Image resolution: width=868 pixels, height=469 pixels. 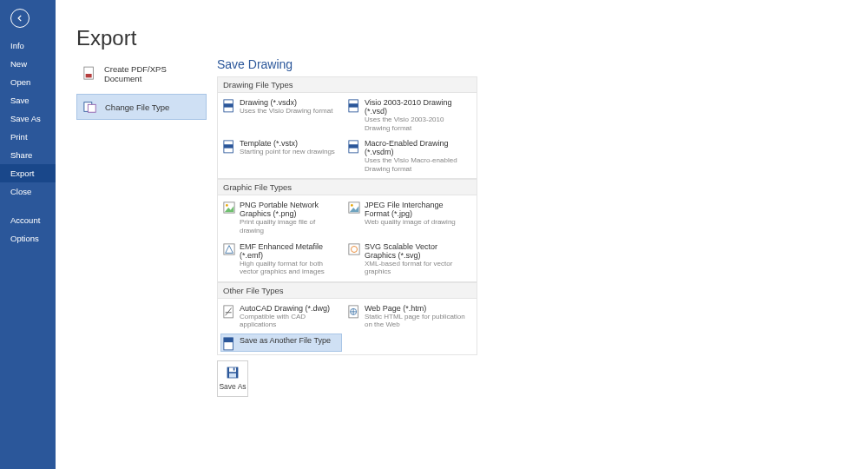 I want to click on export-option-label: Change File Type, so click(x=137, y=108).